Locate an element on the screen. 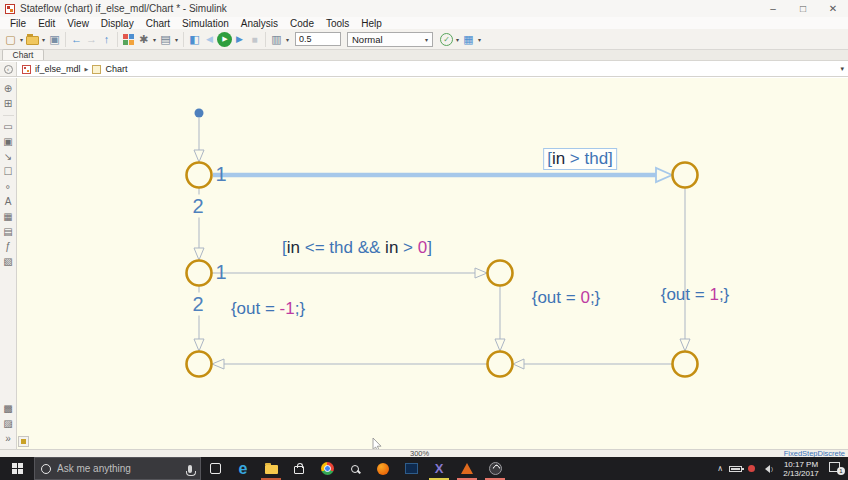  orange-app-button is located at coordinates (383, 468).